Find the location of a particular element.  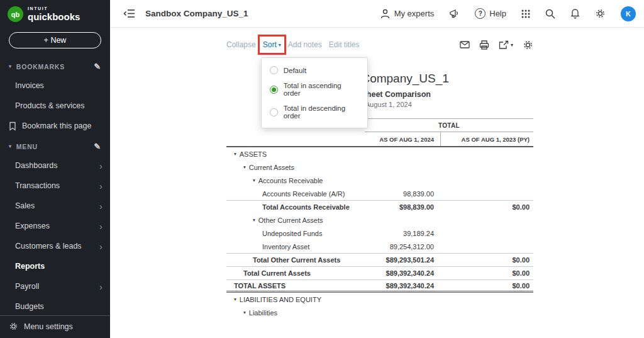

edit-menu-pencil-icon: ✎ is located at coordinates (97, 146).